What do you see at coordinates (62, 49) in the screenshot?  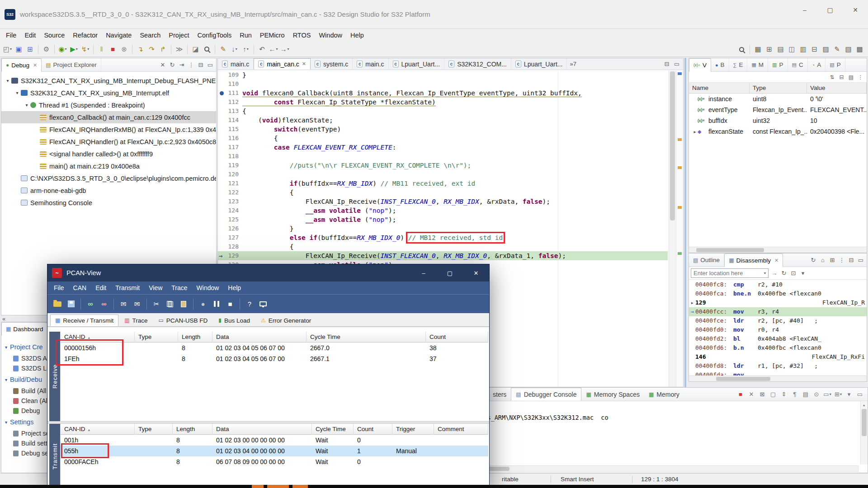 I see `debug-icon: ◉▾` at bounding box center [62, 49].